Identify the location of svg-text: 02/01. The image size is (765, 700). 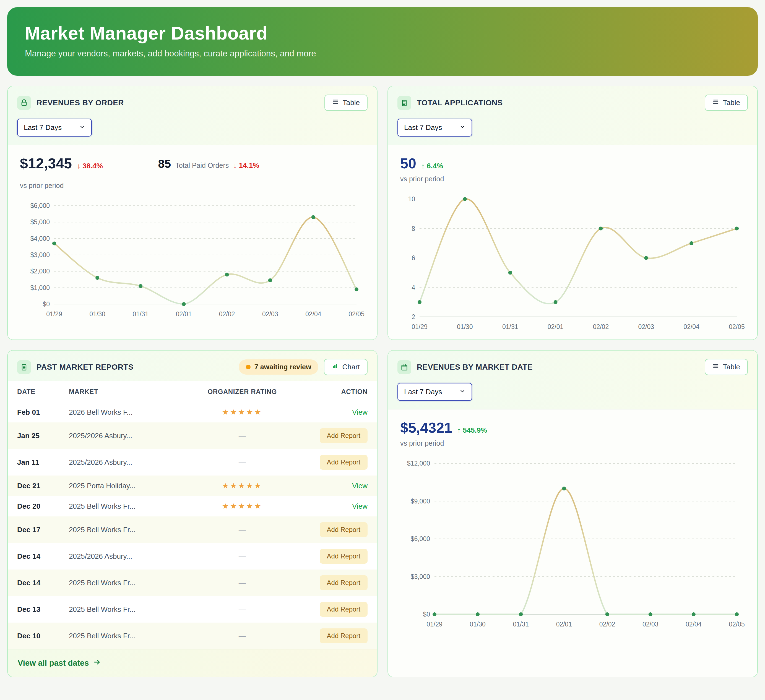
(184, 314).